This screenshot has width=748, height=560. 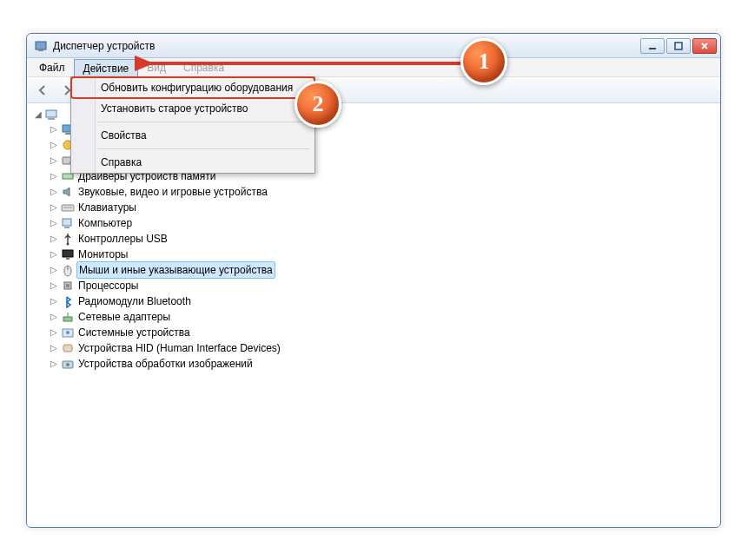 What do you see at coordinates (175, 270) in the screenshot?
I see `tree-node-label: Мыши и иные указывающие устройства` at bounding box center [175, 270].